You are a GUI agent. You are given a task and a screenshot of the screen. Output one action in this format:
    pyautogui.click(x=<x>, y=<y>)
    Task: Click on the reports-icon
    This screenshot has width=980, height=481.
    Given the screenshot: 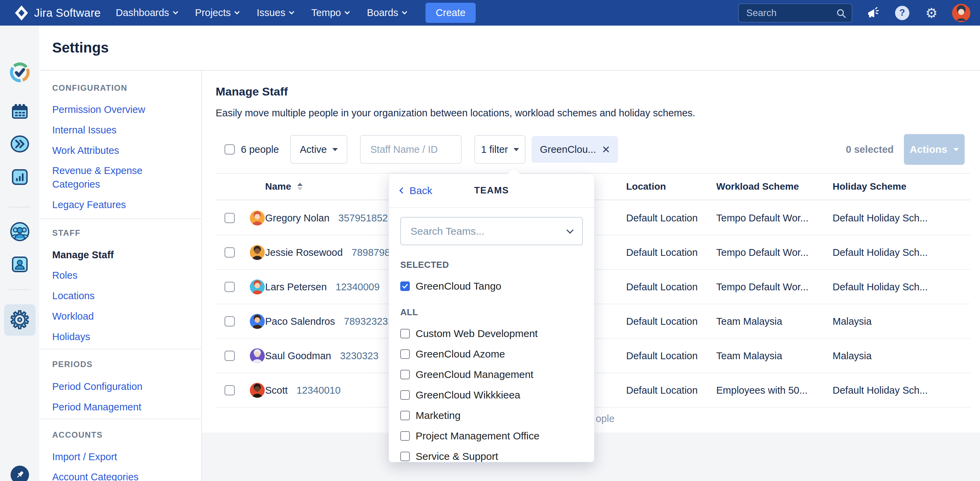 What is the action you would take?
    pyautogui.click(x=20, y=177)
    